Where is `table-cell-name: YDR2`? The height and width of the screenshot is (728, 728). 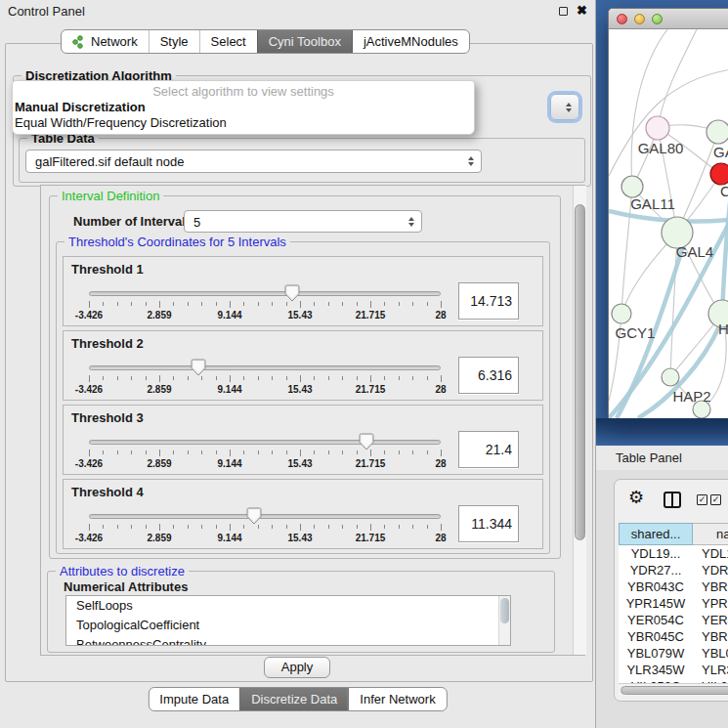
table-cell-name: YDR2 is located at coordinates (710, 571).